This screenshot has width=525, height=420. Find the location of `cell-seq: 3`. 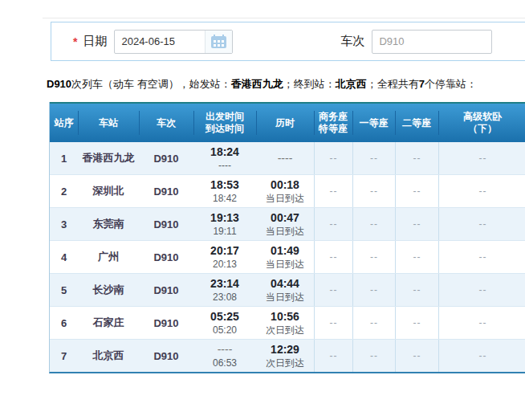

cell-seq: 3 is located at coordinates (64, 224).